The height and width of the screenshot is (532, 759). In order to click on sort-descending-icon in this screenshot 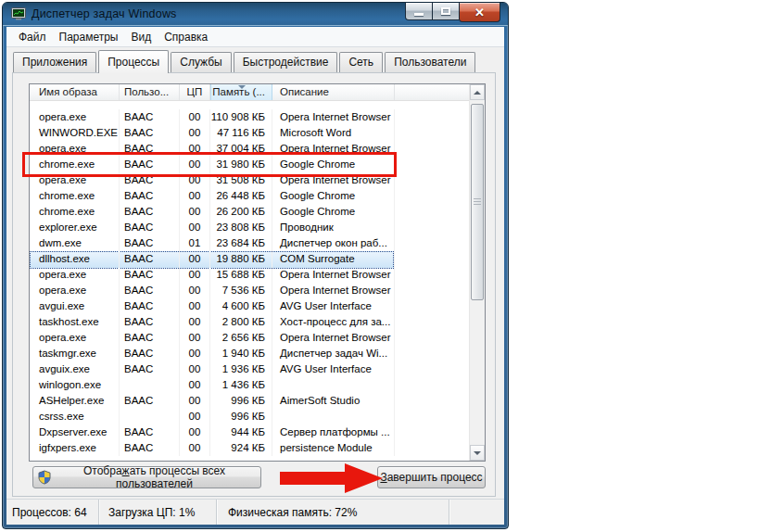, I will do `click(242, 87)`.